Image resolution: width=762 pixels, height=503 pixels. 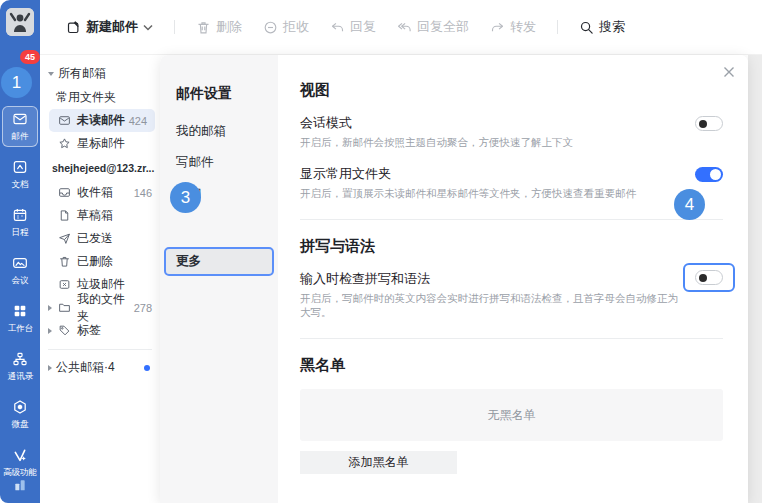 I want to click on sidebar-item-calendar: 日程, so click(x=20, y=222).